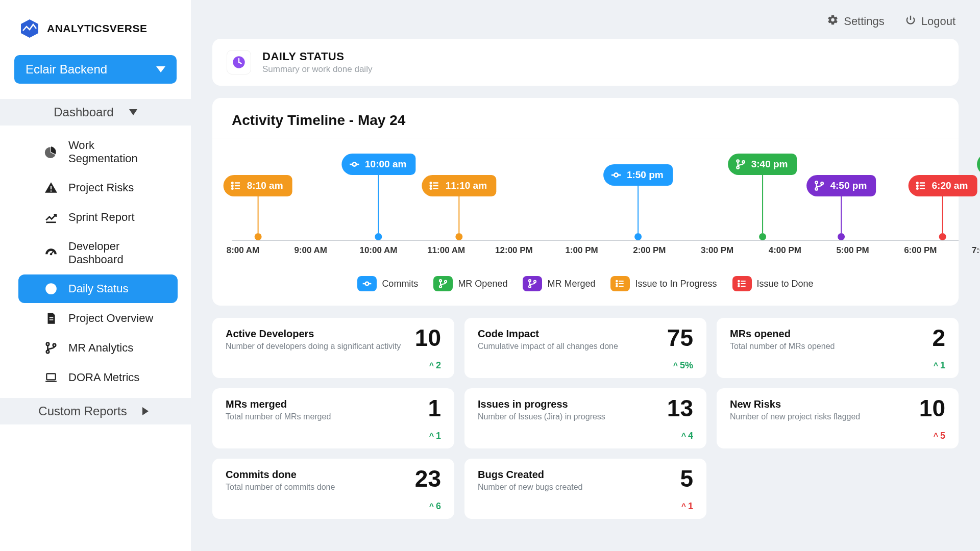 Image resolution: width=980 pixels, height=551 pixels. Describe the element at coordinates (51, 318) in the screenshot. I see `doc-icon` at that location.